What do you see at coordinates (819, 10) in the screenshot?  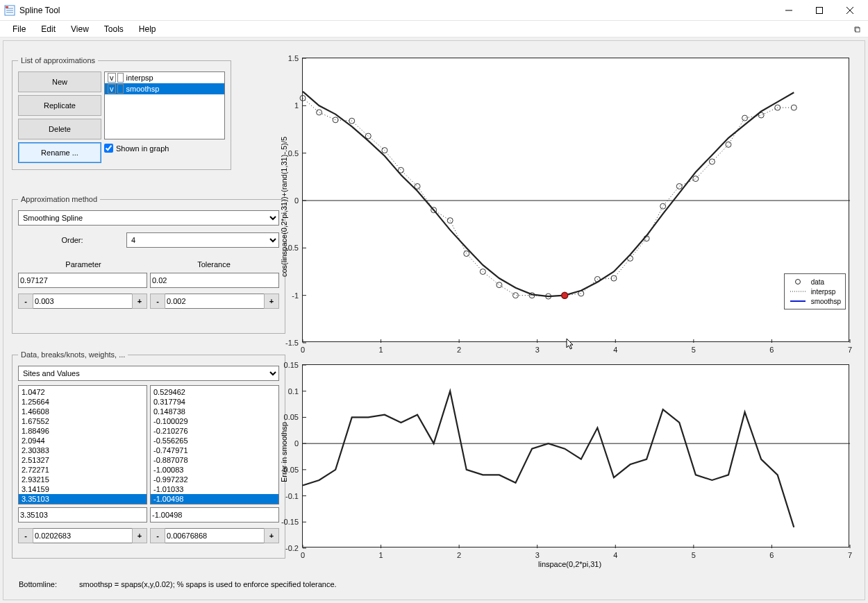 I see `maximize-button` at bounding box center [819, 10].